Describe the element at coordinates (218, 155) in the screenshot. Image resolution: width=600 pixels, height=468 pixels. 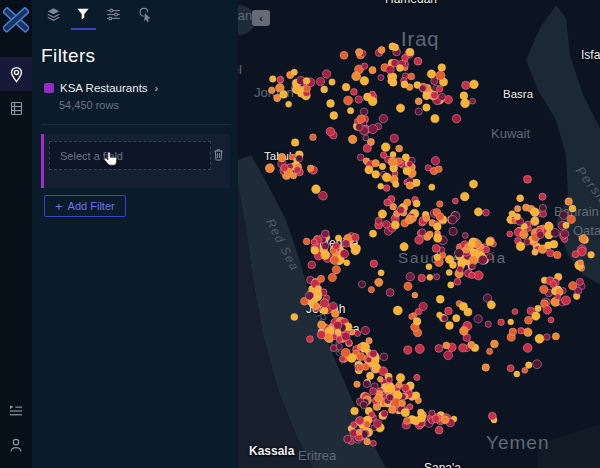
I see `delete-filter-button` at that location.